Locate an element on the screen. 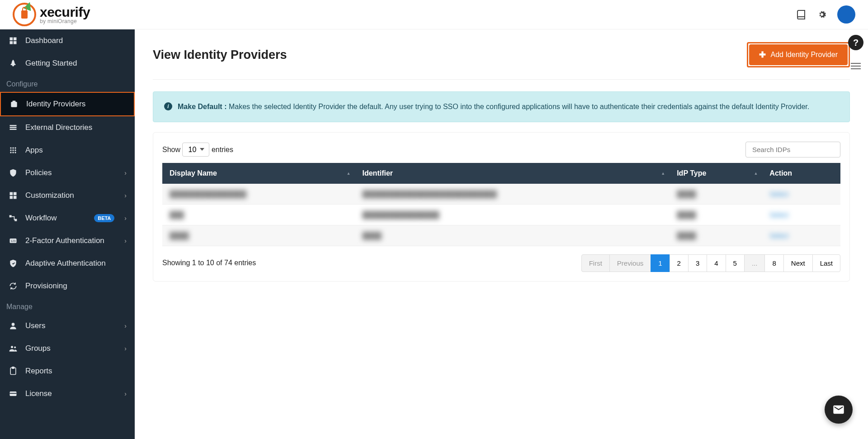 This screenshot has width=868, height=439. page-title: View Identity Providers is located at coordinates (220, 55).